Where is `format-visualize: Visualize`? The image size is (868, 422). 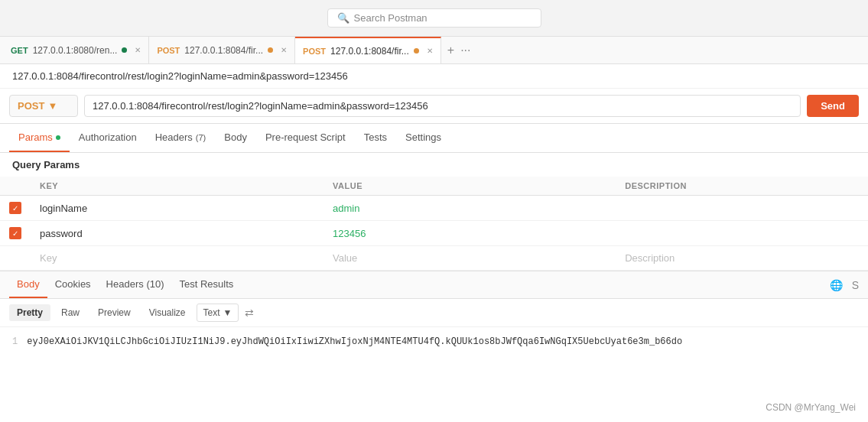 format-visualize: Visualize is located at coordinates (167, 313).